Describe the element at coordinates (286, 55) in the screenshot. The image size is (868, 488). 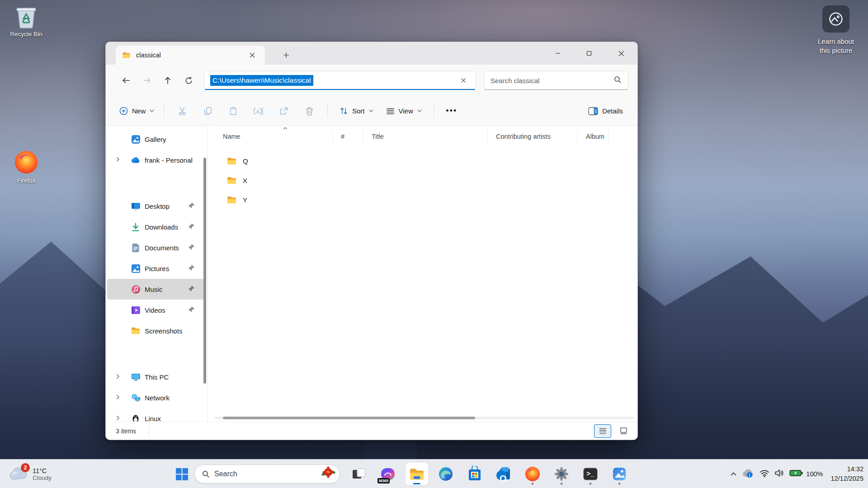
I see `plus-icon` at that location.